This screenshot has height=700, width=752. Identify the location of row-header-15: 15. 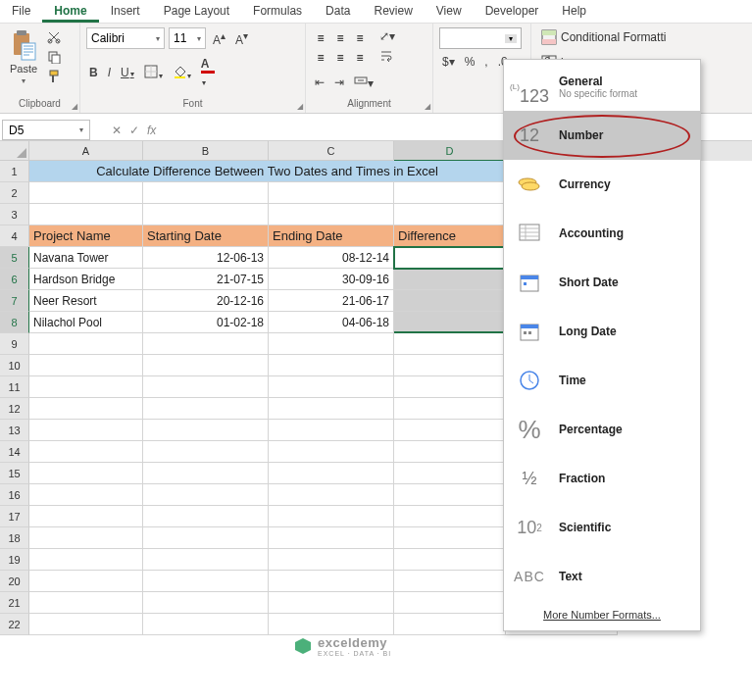
(15, 474).